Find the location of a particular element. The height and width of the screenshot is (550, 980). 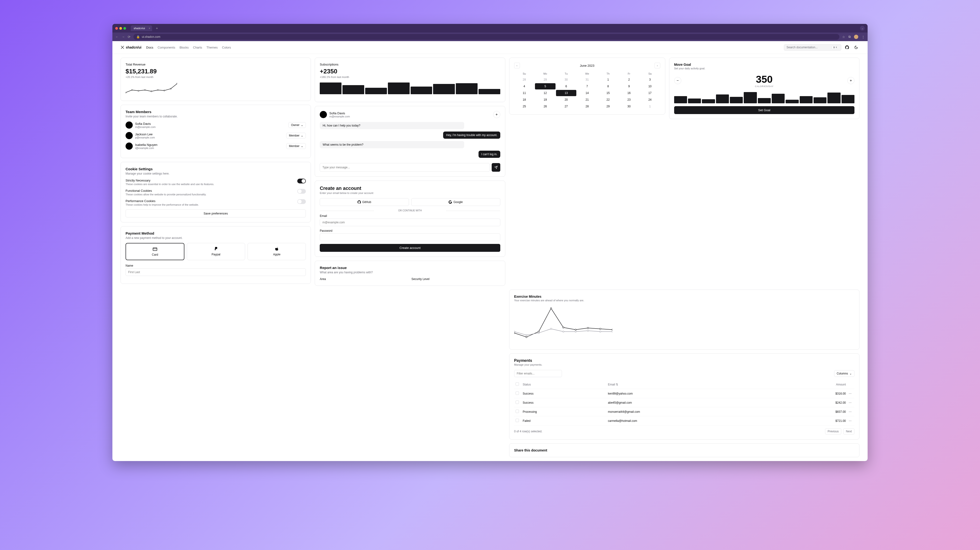

select-all-checkbox is located at coordinates (517, 384).